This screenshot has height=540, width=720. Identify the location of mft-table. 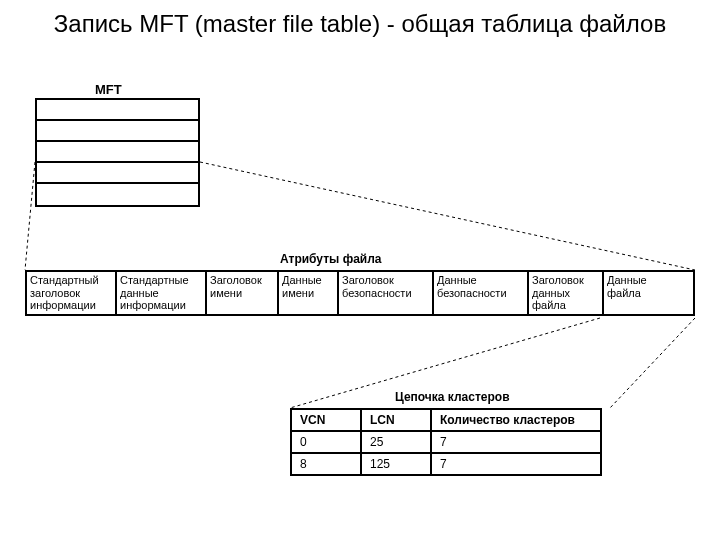
(118, 152).